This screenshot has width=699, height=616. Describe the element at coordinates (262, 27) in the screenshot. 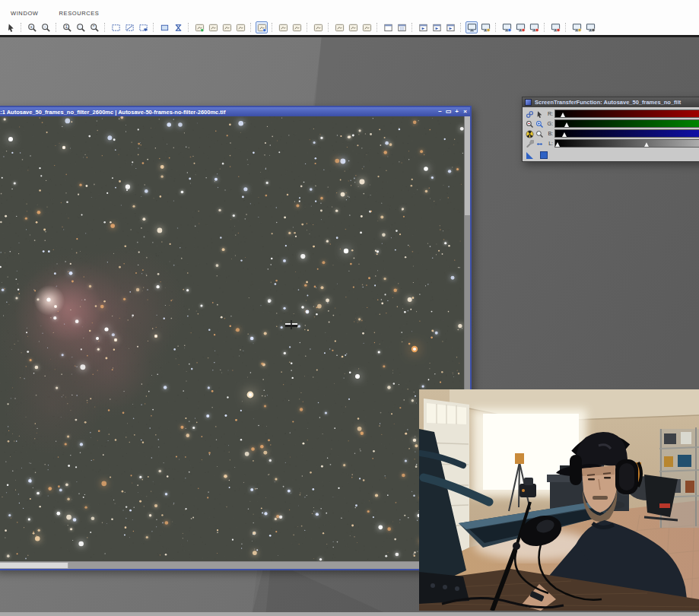

I see `toolbar-stf-enabled-button` at that location.